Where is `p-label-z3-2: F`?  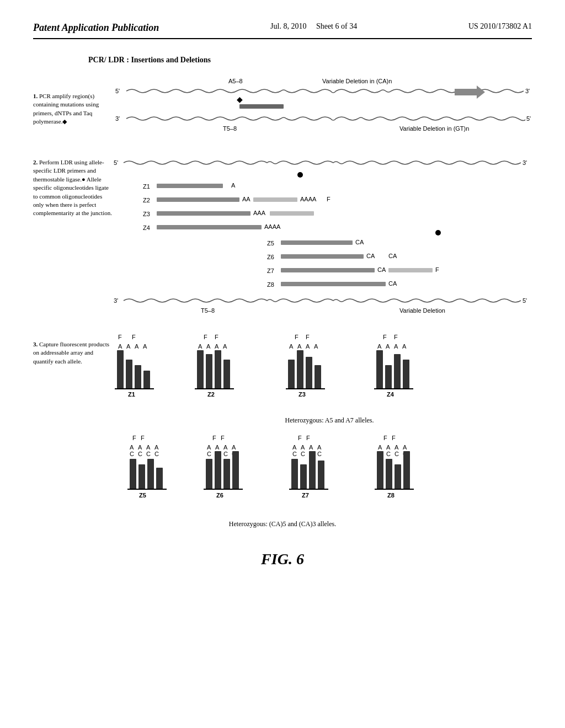 p-label-z3-2: F is located at coordinates (308, 337).